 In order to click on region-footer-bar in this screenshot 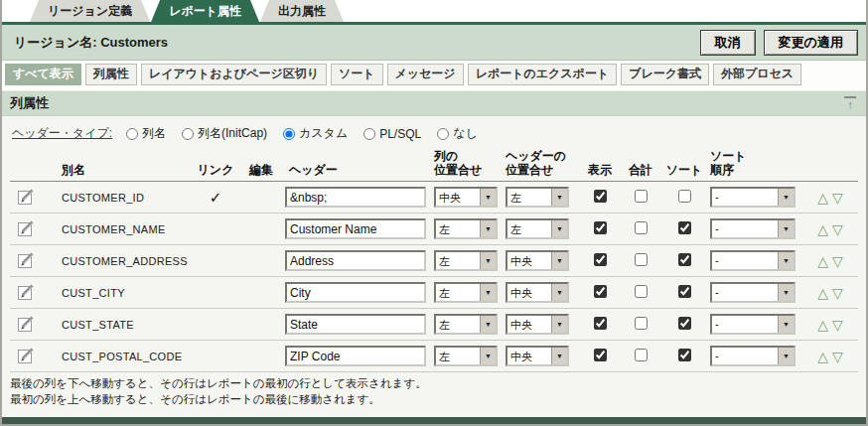, I will do `click(434, 421)`.